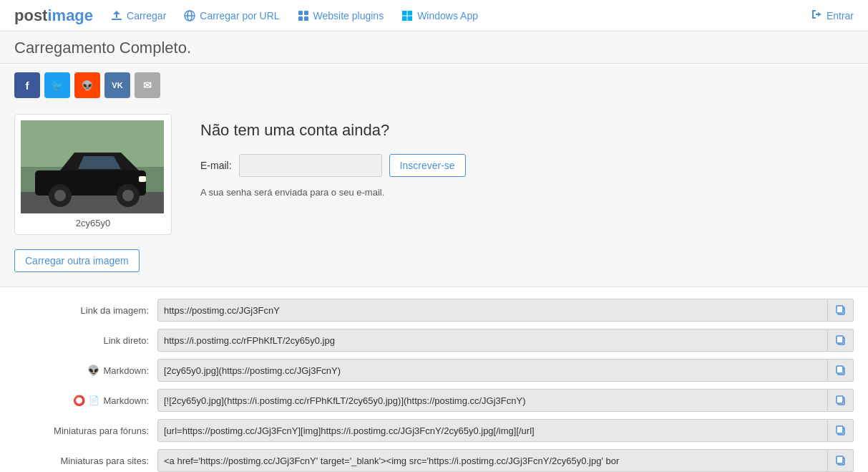  Describe the element at coordinates (333, 159) in the screenshot. I see `register-panel: Não tem uma conta ainda? E-mail: Inscrev…` at that location.